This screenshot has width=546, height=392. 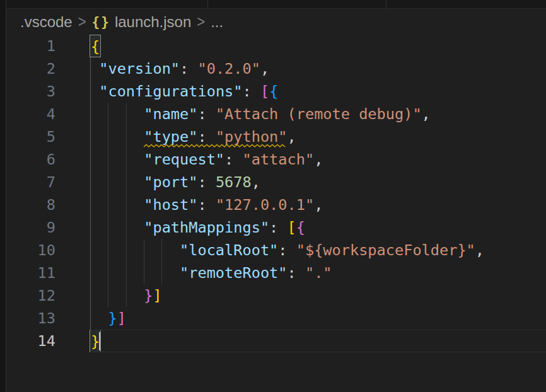 I want to click on line-number: 5, so click(x=33, y=137).